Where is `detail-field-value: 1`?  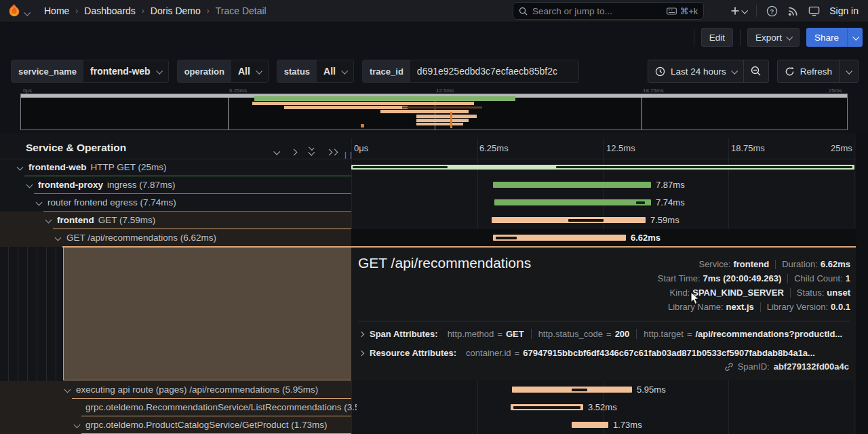 detail-field-value: 1 is located at coordinates (848, 278).